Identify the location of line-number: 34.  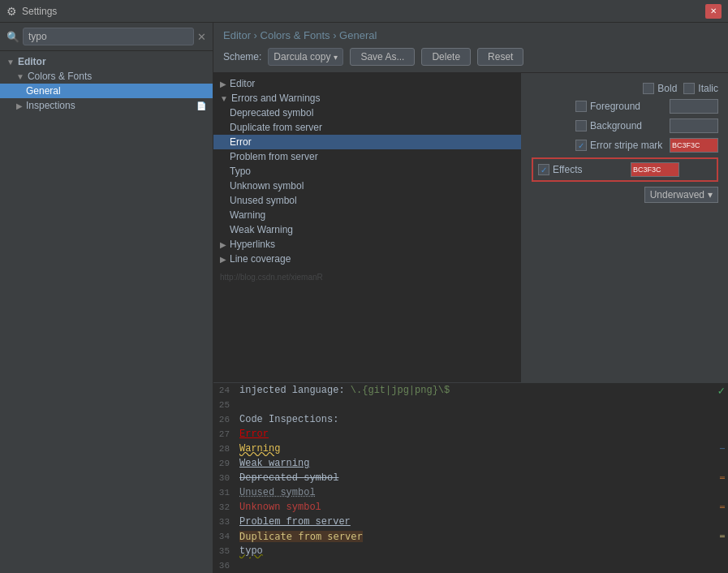
(225, 536).